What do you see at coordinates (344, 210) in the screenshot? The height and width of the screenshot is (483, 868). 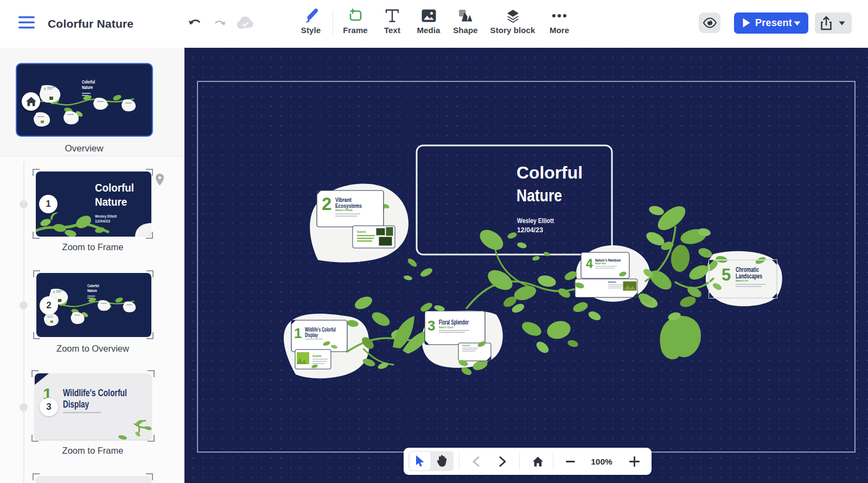 I see `svg-text: Nature's Palette` at bounding box center [344, 210].